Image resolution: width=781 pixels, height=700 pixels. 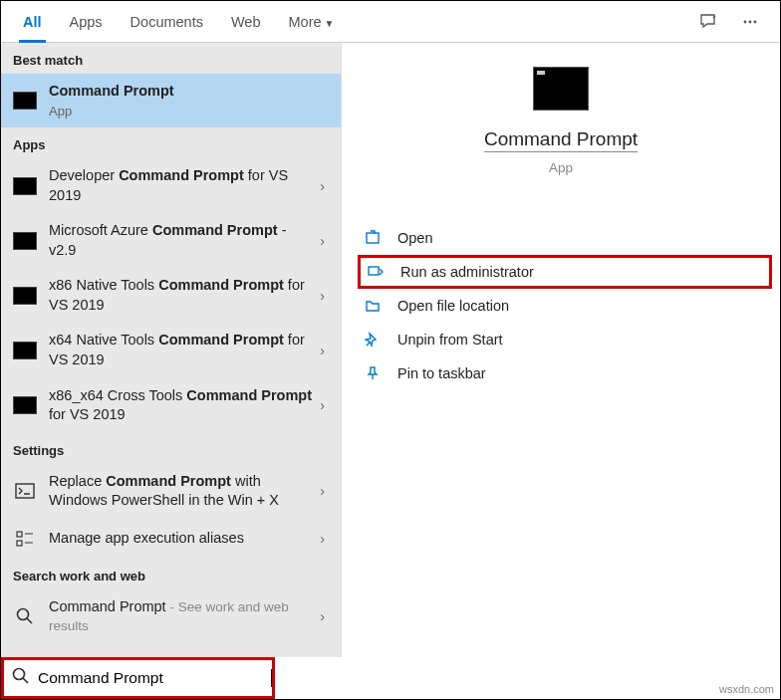 What do you see at coordinates (373, 238) in the screenshot?
I see `open-icon` at bounding box center [373, 238].